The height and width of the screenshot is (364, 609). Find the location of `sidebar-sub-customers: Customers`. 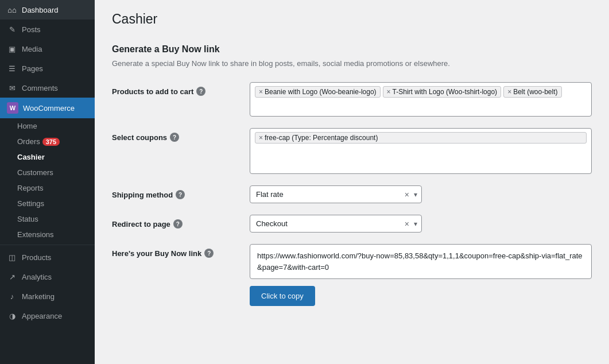

sidebar-sub-customers: Customers is located at coordinates (47, 172).